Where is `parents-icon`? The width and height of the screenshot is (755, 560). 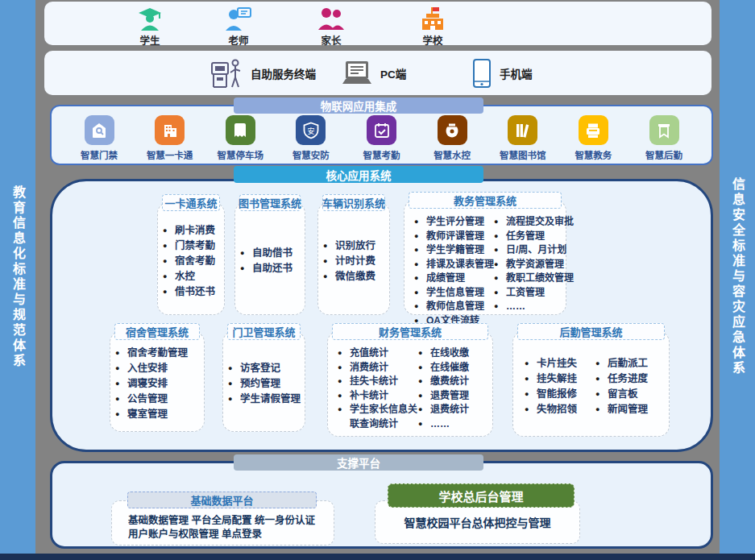 parents-icon is located at coordinates (331, 19).